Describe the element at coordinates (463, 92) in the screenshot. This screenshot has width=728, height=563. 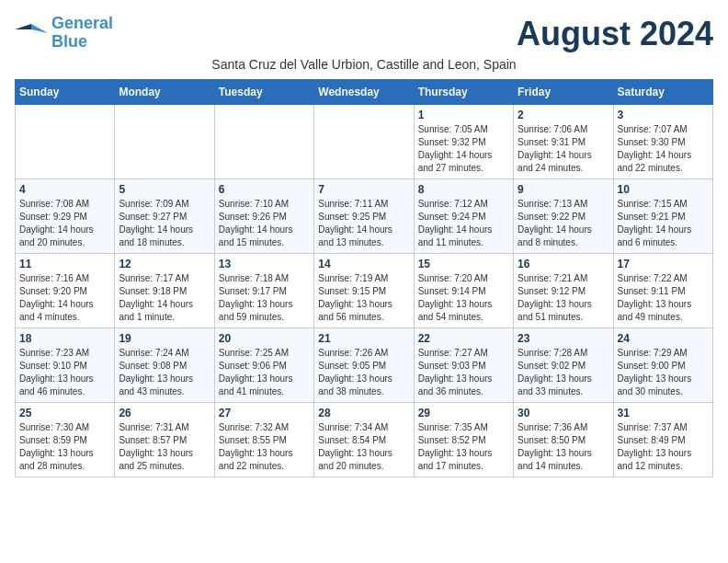
I see `weekday-header-thursday: Thursday` at that location.